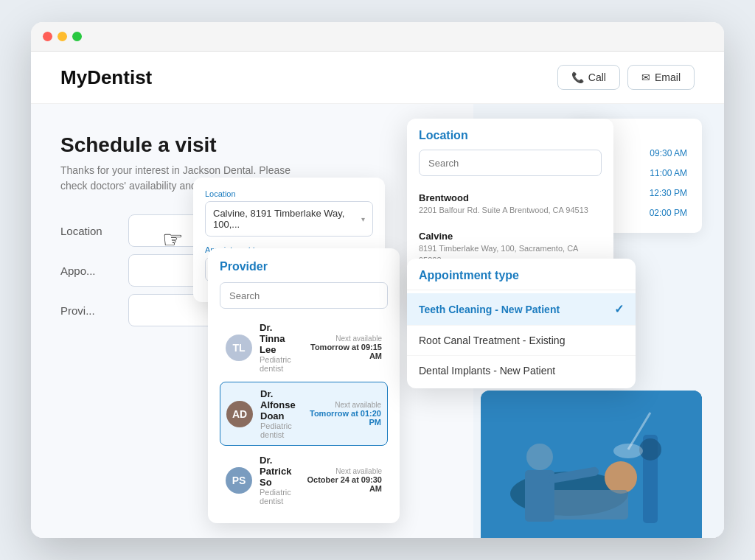 This screenshot has height=560, width=755. I want to click on appt-item-teeth-cleaning: Teeth Cleaning - New Patient ✓, so click(521, 309).